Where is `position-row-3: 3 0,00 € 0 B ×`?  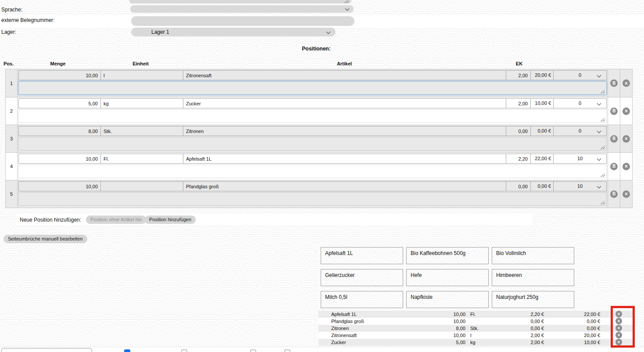 position-row-3: 3 0,00 € 0 B × is located at coordinates (319, 139).